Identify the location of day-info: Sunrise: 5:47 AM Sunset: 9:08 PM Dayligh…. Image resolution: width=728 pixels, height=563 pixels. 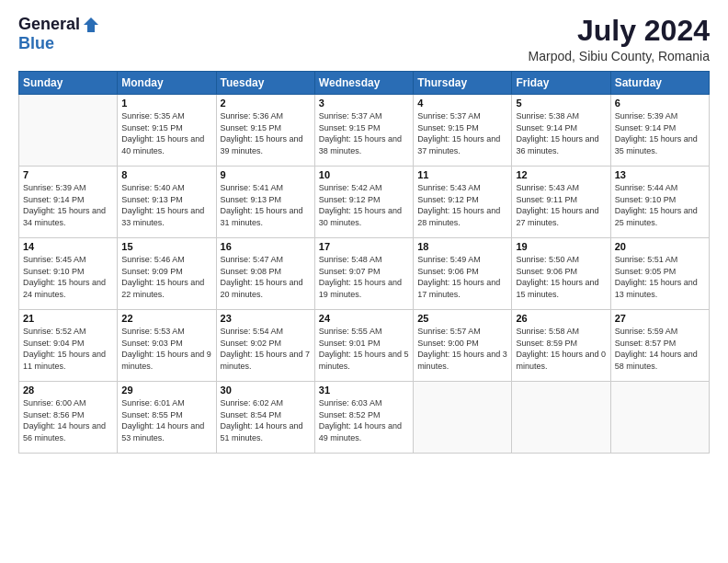
(266, 277).